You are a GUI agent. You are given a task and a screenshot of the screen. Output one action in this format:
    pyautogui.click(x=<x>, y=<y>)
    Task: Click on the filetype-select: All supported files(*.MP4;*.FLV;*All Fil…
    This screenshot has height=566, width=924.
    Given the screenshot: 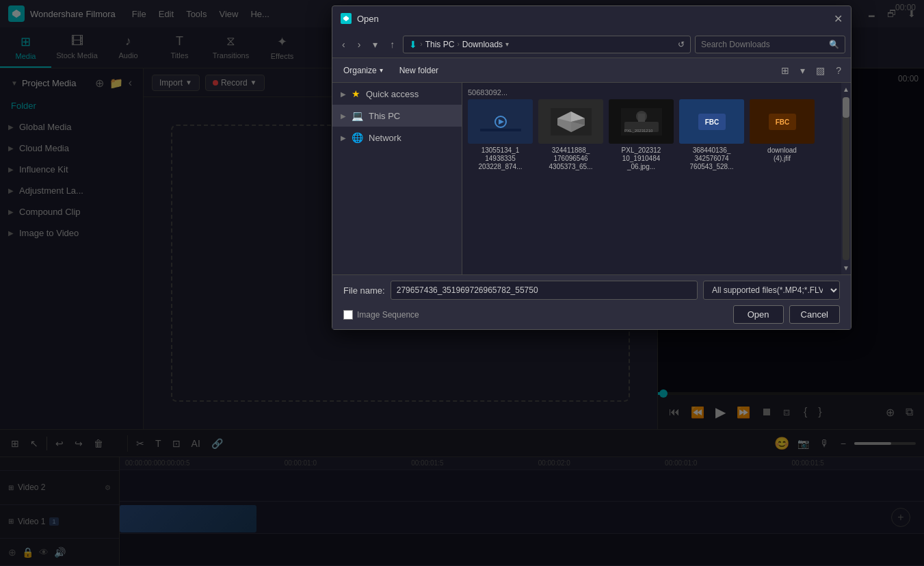 What is the action you would take?
    pyautogui.click(x=771, y=290)
    